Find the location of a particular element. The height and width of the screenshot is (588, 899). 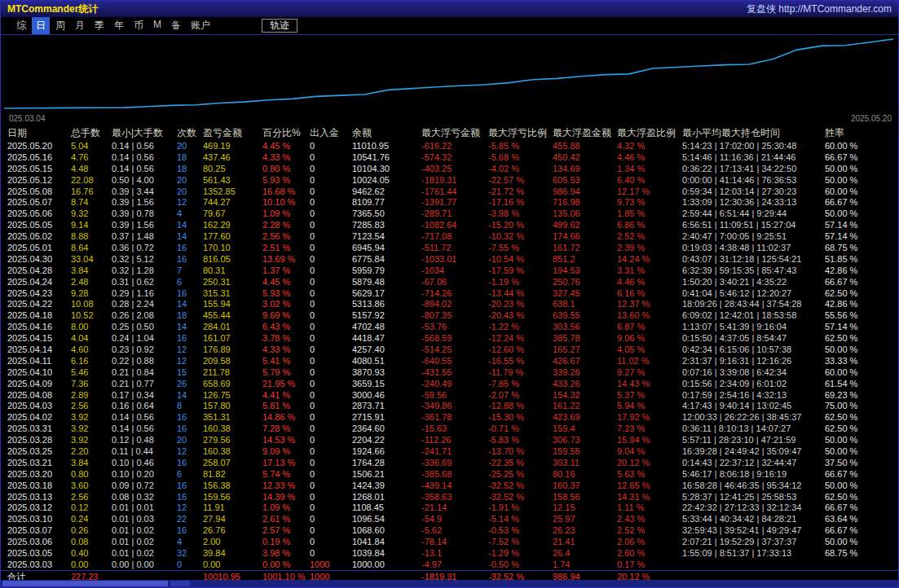

table-row: 2025.04.2210.080.28 | 2.2414155.943.02 %… is located at coordinates (450, 304).